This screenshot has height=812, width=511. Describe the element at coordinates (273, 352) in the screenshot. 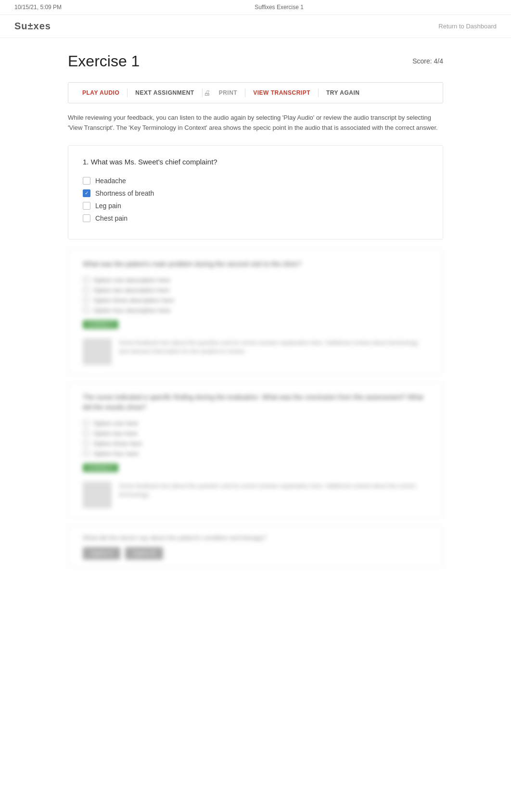

I see `blurred-q2-feedback-text: Some feedback text about this question a…` at that location.